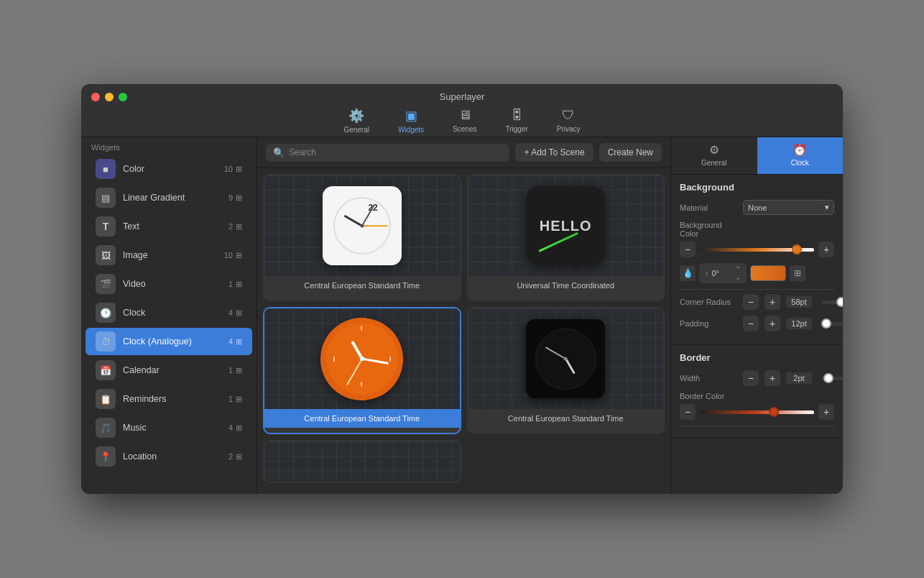 The width and height of the screenshot is (924, 578). What do you see at coordinates (239, 342) in the screenshot?
I see `ca-badge: ⊞` at bounding box center [239, 342].